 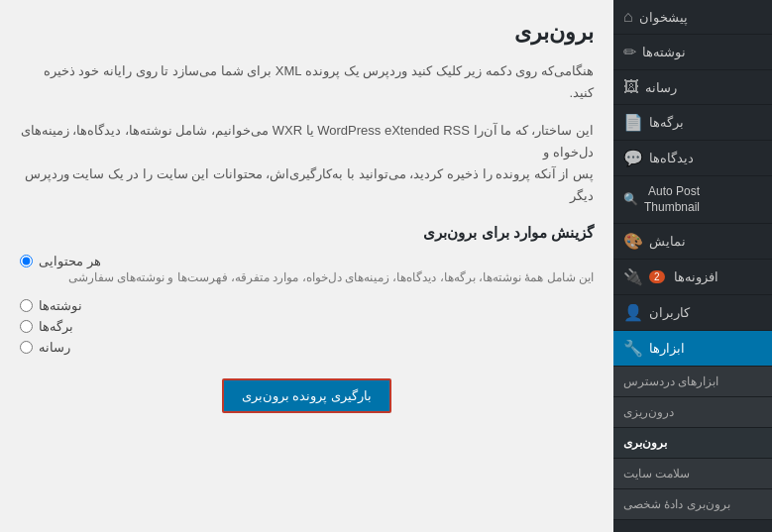 What do you see at coordinates (307, 262) in the screenshot?
I see `radio-option-all: هر محتوایی` at bounding box center [307, 262].